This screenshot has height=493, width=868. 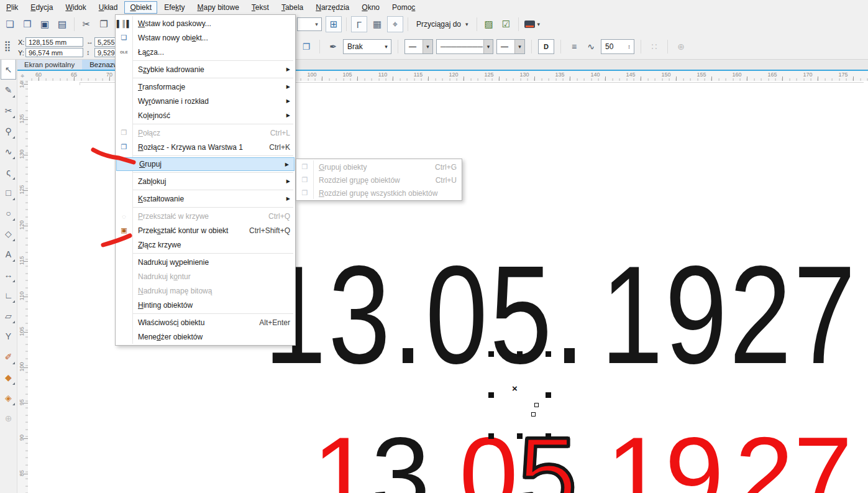 I want to click on menu-item-nadrukuj-wypełnienie: Nadrukuj wypełnienie, so click(x=205, y=262).